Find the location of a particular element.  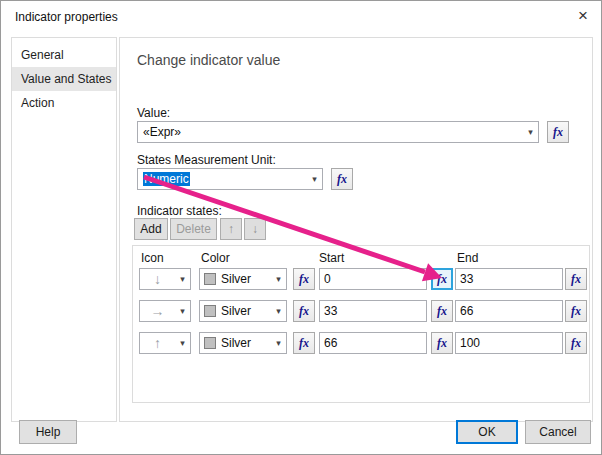

measurement-unit-label: States Measurement Unit: is located at coordinates (206, 160).